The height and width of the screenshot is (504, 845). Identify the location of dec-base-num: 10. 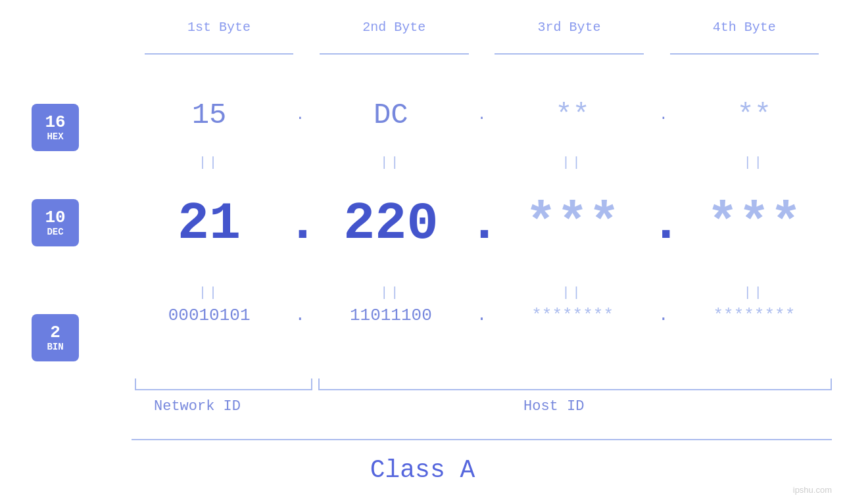
(55, 218).